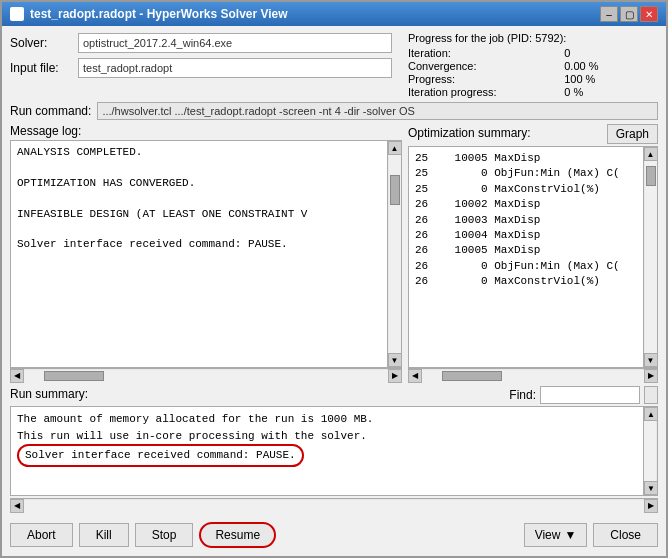 The image size is (668, 558). What do you see at coordinates (395, 148) in the screenshot?
I see `scroll-up-btn: ▲` at bounding box center [395, 148].